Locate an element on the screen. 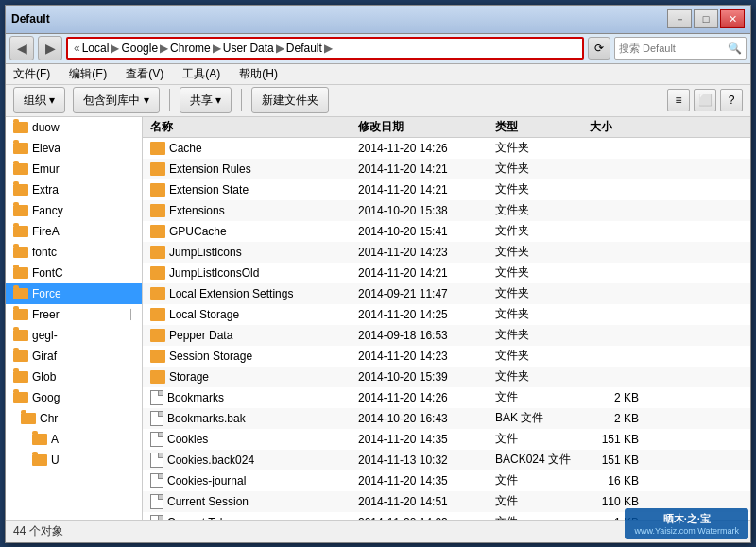  path-chrome: Chrome is located at coordinates (191, 48).